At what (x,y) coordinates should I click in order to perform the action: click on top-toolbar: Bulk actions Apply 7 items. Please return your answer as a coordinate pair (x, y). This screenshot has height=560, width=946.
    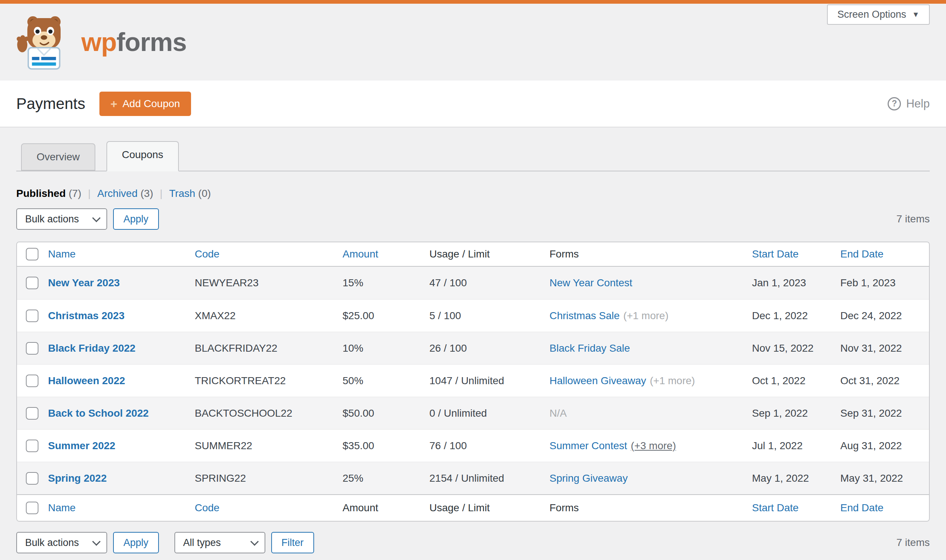
    Looking at the image, I should click on (473, 219).